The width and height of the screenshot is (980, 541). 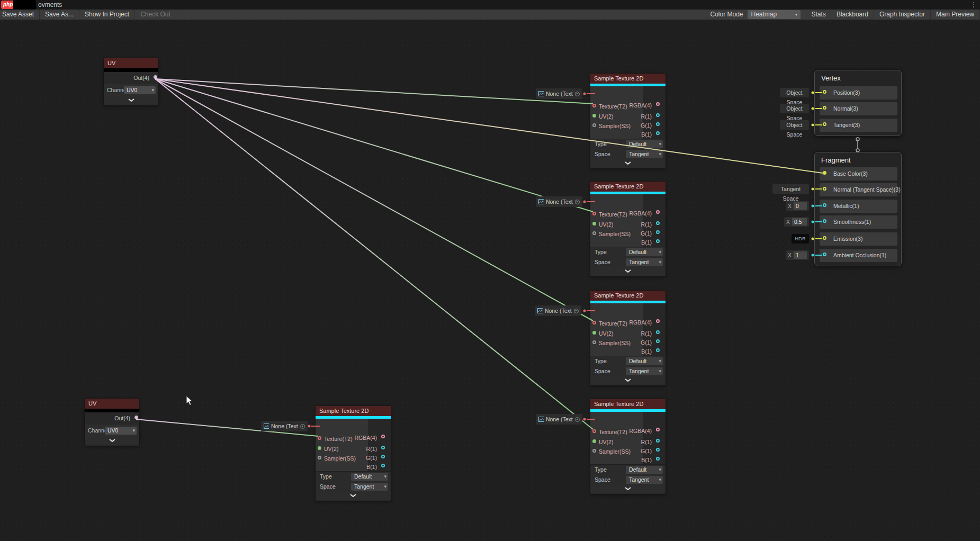 I want to click on window-title-bar: php ovments ⋮, so click(x=490, y=5).